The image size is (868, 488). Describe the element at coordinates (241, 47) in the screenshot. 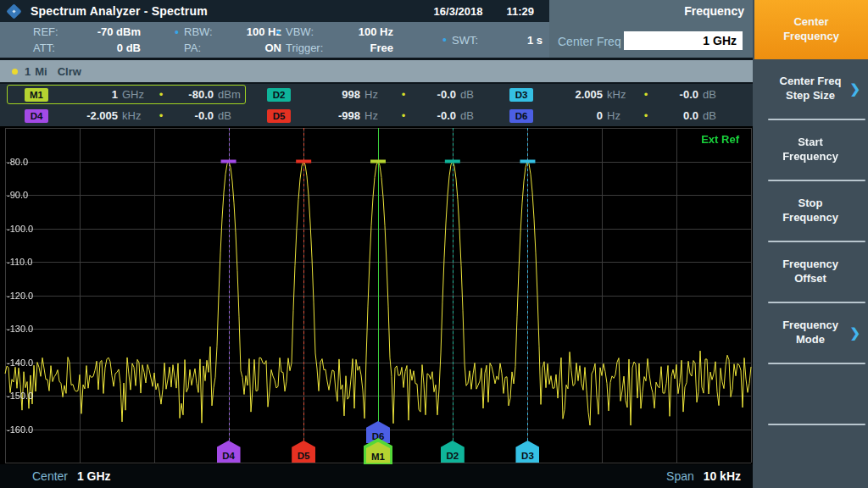

I see `setting-value: ON` at that location.